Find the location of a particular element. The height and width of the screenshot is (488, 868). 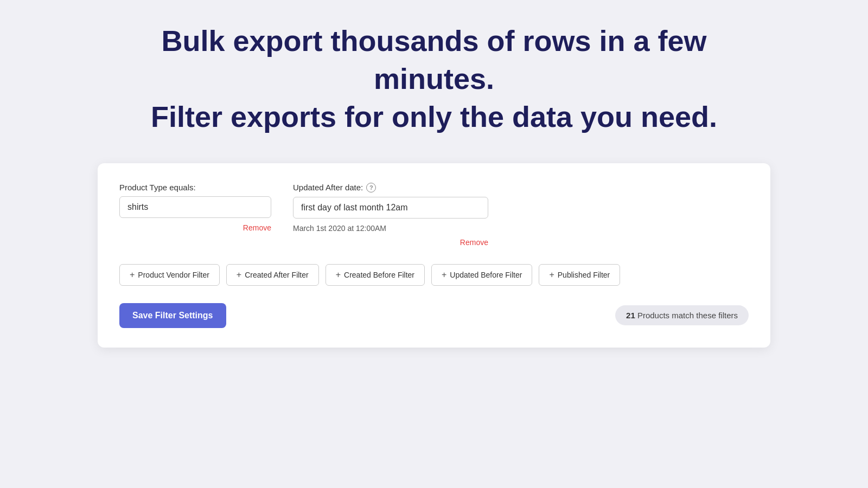

updated-after-label: Updated After date: ? is located at coordinates (391, 188).